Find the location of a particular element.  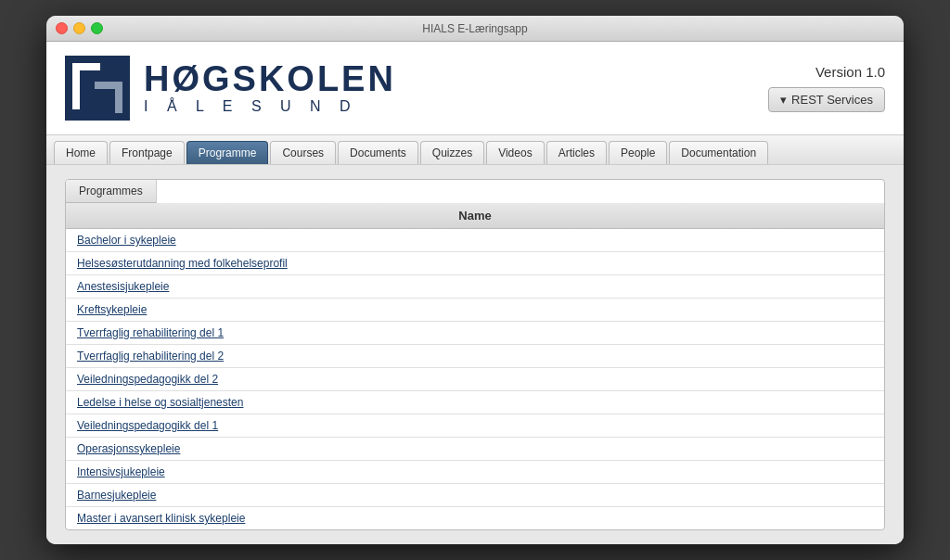

nav-tab-documentation: Documentation is located at coordinates (718, 152).